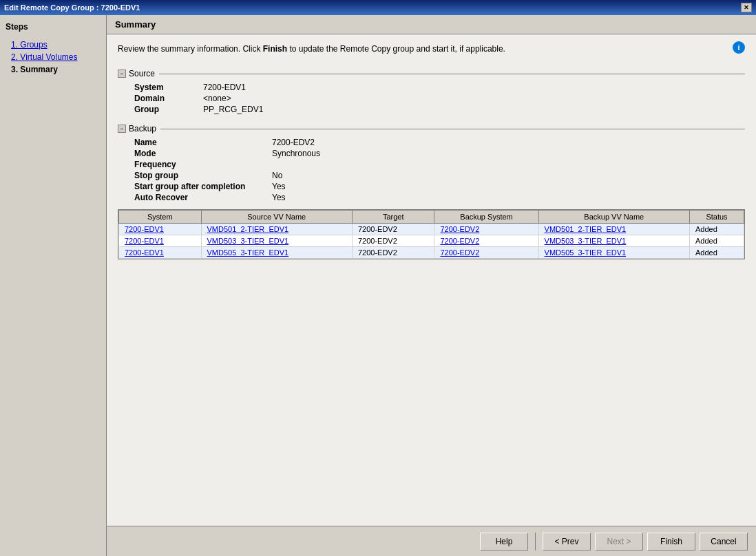  What do you see at coordinates (716, 217) in the screenshot?
I see `col-status: Status` at bounding box center [716, 217].